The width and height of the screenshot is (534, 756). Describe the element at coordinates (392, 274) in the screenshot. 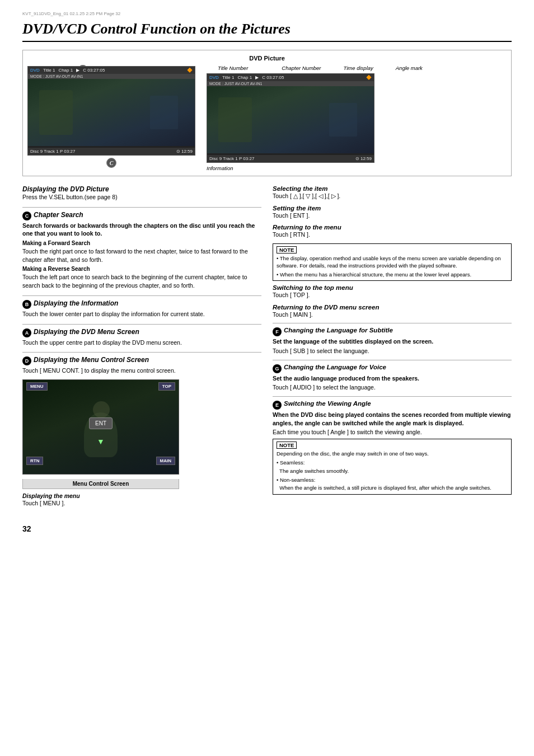

I see `note-1-bullet-2: • When the menu has a hierarchical struc…` at that location.